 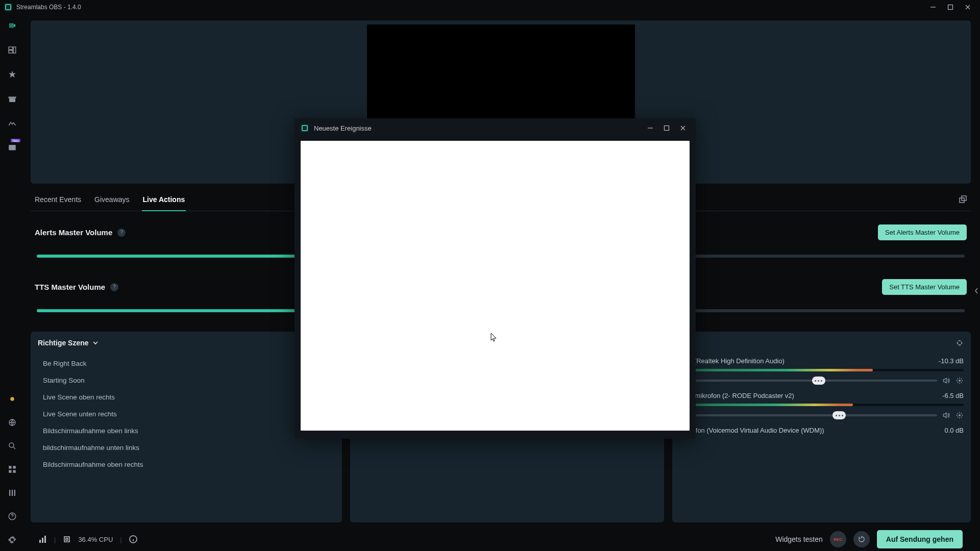 What do you see at coordinates (976, 291) in the screenshot?
I see `collapse-handle-icon` at bounding box center [976, 291].